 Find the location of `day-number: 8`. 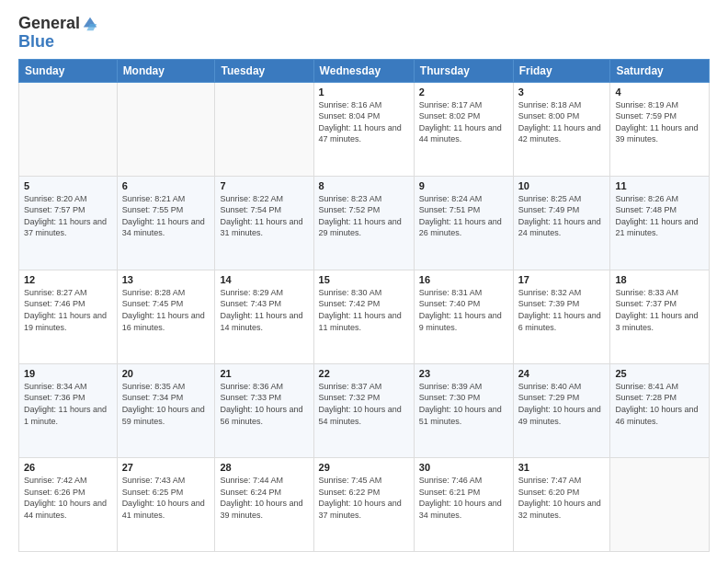

day-number: 8 is located at coordinates (364, 186).